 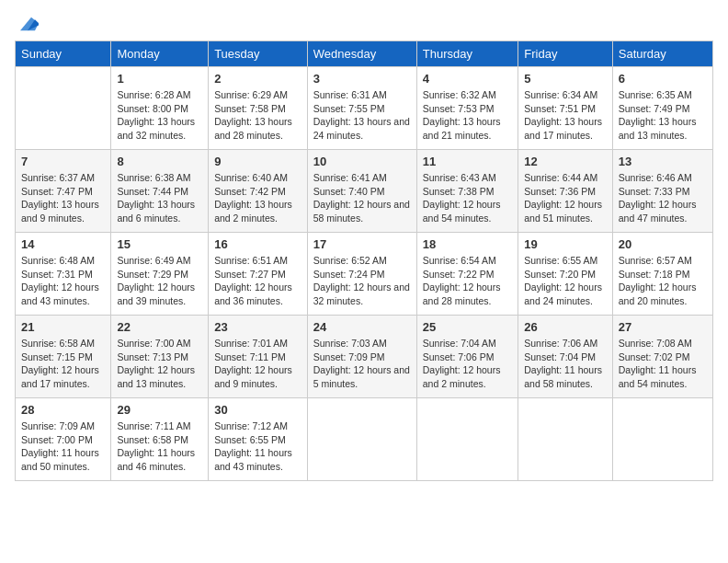 What do you see at coordinates (63, 440) in the screenshot?
I see `cell-sunset: Sunset: 7:00 PM` at bounding box center [63, 440].